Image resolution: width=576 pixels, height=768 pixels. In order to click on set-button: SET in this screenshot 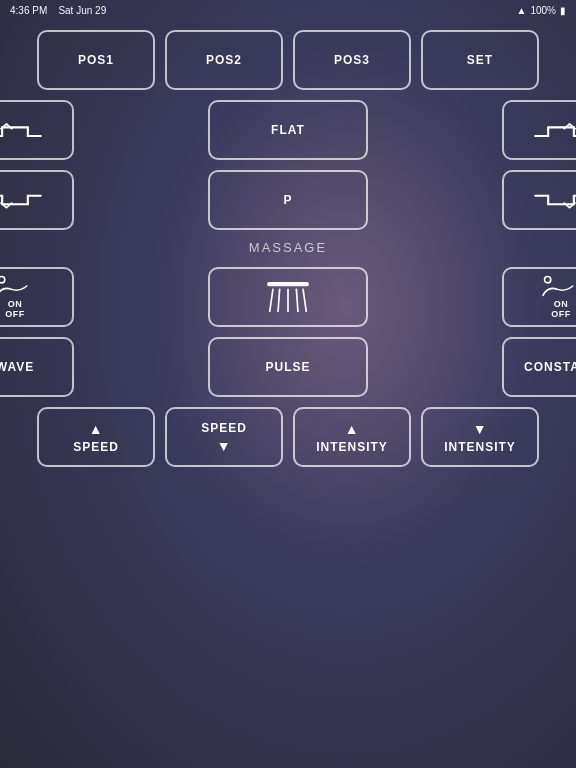, I will do `click(480, 60)`.